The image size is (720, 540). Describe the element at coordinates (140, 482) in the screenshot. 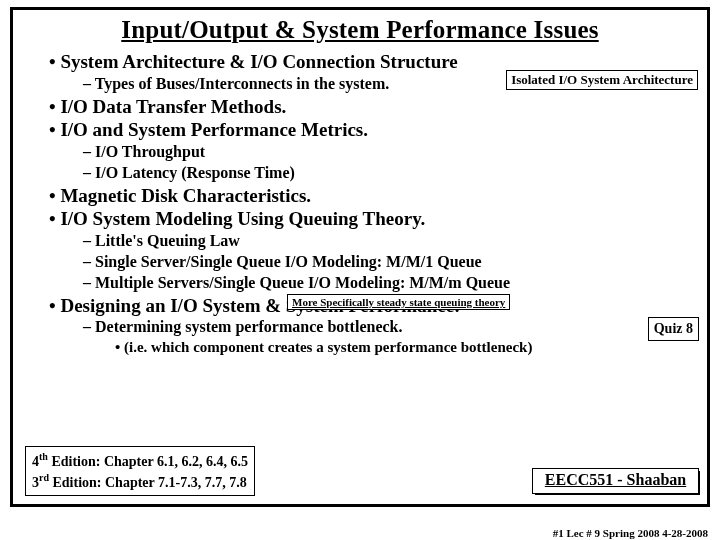

I see `edition-3-line: 3rd Edition: Chapter 7.1-7.3, 7.7, 7.8` at that location.